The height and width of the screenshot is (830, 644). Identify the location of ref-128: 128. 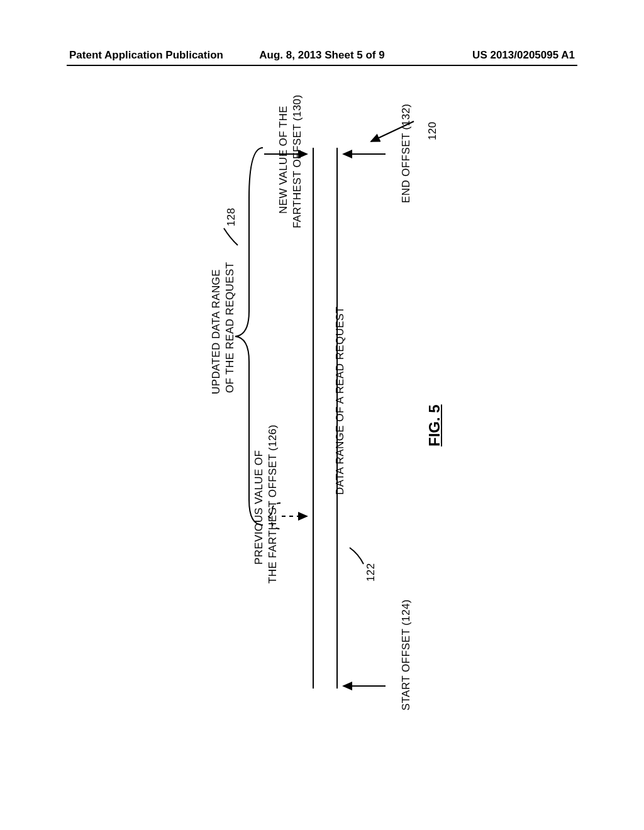
(231, 217).